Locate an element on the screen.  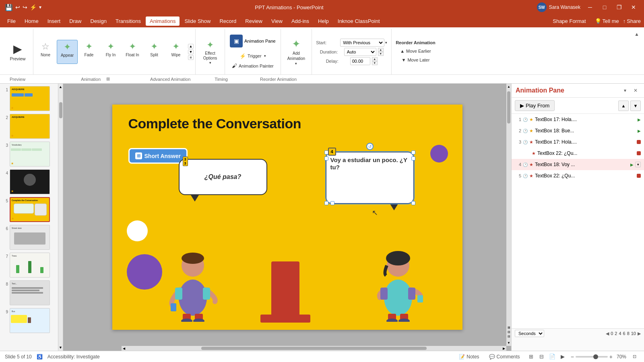
anim-item-4: 4 🕐 ★ TextBox 18: Voy ... ▶ ▾ is located at coordinates (578, 165).